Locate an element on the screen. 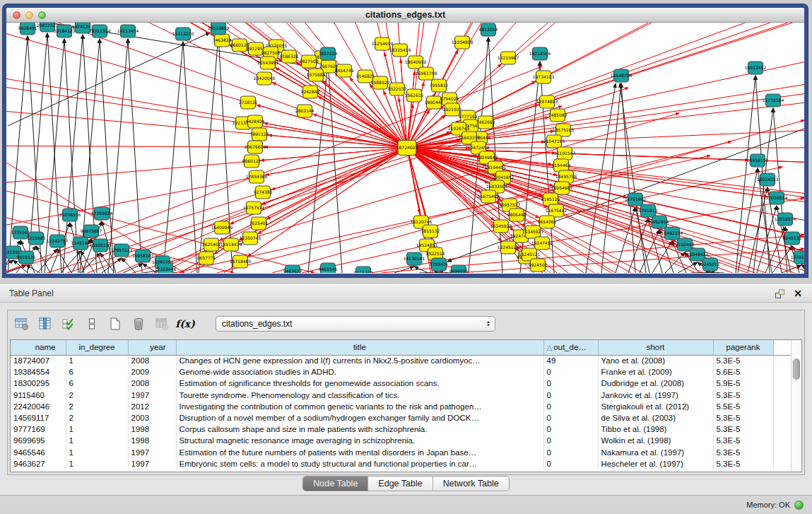  table-cell: 9777169 is located at coordinates (38, 429).